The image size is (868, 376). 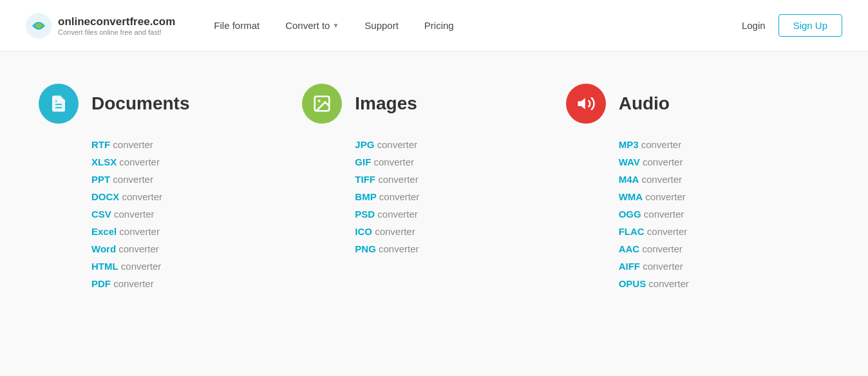 What do you see at coordinates (715, 144) in the screenshot?
I see `converter-mp3: MP3 converter` at bounding box center [715, 144].